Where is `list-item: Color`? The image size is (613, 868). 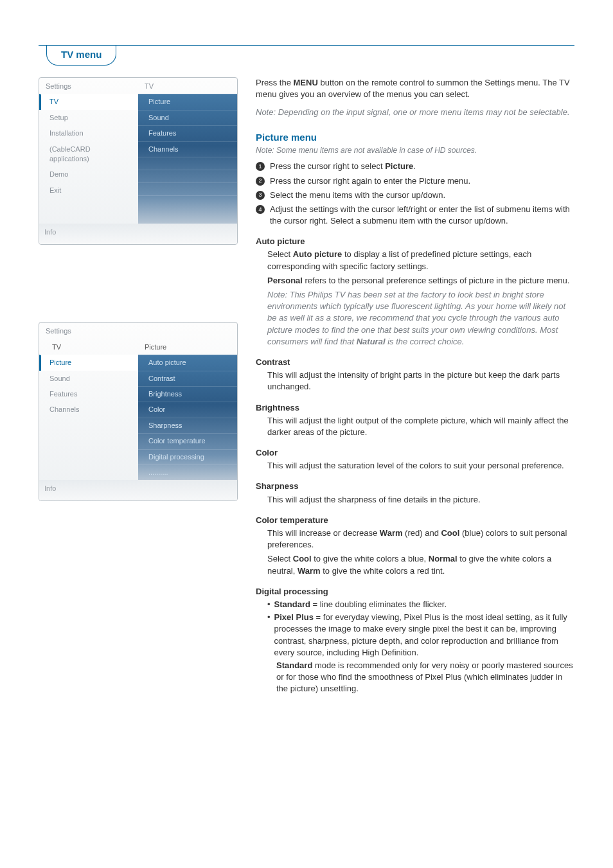
list-item: Color is located at coordinates (188, 409).